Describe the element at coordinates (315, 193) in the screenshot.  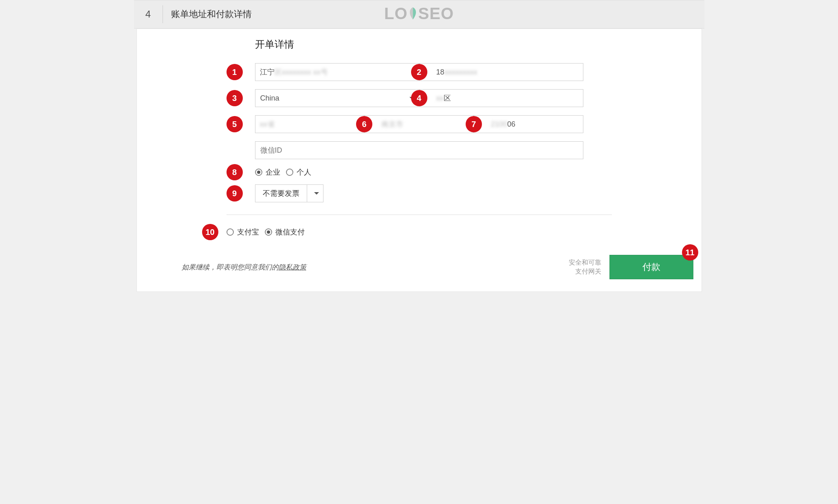
I see `invoice-dropdown-button` at that location.